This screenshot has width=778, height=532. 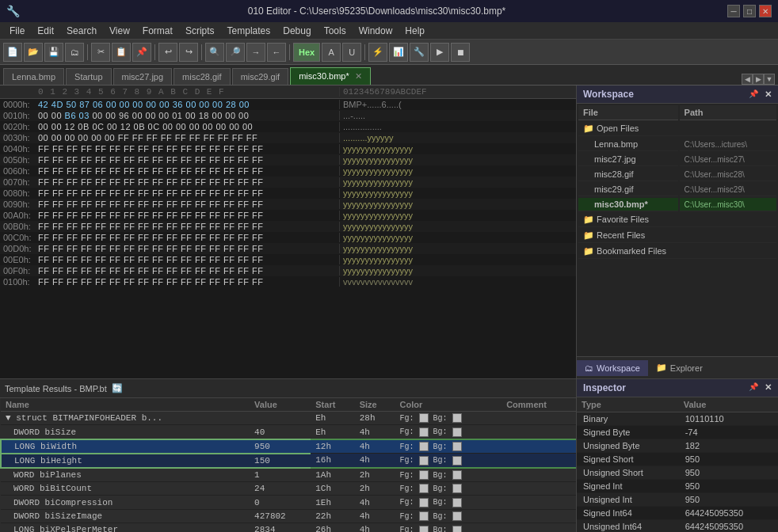 I want to click on tb-unicode: U, so click(x=352, y=52).